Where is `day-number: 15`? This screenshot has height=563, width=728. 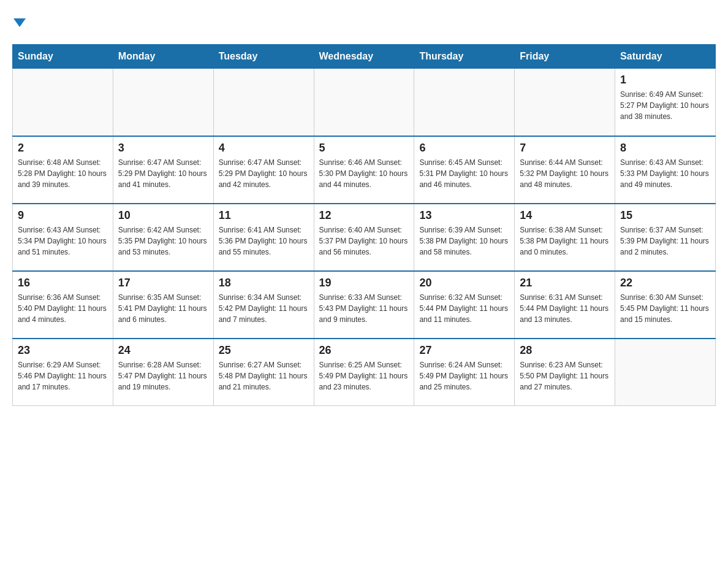
day-number: 15 is located at coordinates (665, 216).